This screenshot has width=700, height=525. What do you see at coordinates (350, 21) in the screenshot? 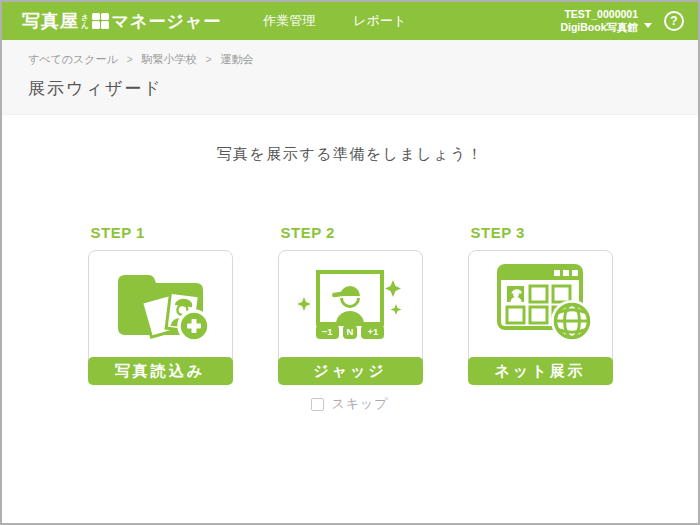
I see `top-bar: 写真屋 さ ん マネージャー 作業管理 レポート TEST_0000001 Di…` at bounding box center [350, 21].